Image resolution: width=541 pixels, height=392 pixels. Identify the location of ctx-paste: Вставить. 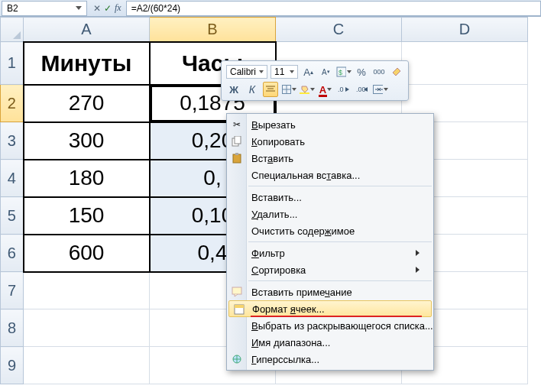
(330, 158).